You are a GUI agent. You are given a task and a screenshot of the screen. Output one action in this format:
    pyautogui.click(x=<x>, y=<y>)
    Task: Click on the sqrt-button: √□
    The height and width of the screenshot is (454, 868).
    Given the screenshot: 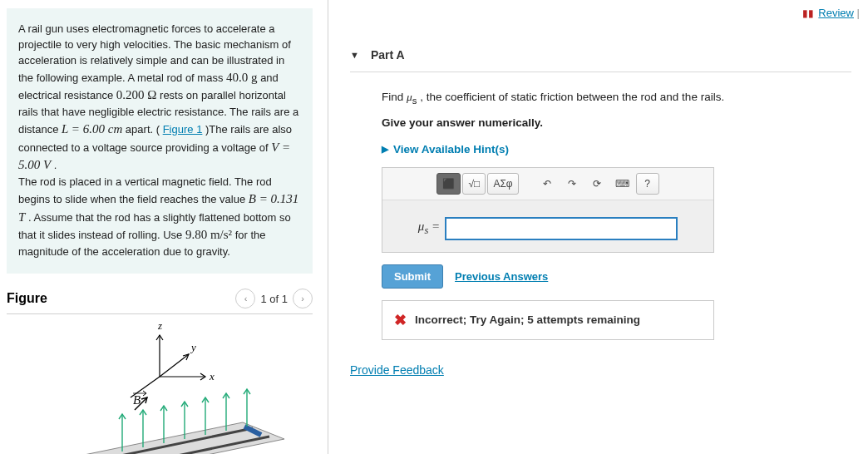 What is the action you would take?
    pyautogui.click(x=474, y=184)
    